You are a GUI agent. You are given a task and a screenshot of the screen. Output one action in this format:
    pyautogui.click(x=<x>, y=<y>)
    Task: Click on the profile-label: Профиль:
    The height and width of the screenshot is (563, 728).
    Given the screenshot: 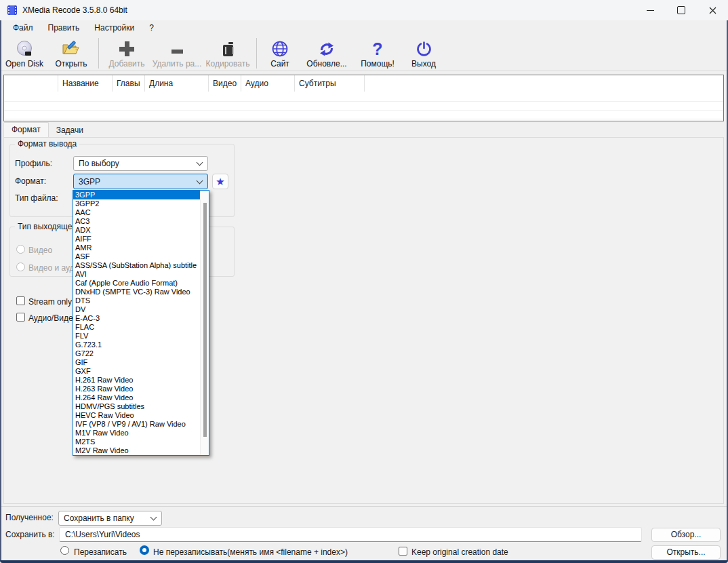 What is the action you would take?
    pyautogui.click(x=34, y=163)
    